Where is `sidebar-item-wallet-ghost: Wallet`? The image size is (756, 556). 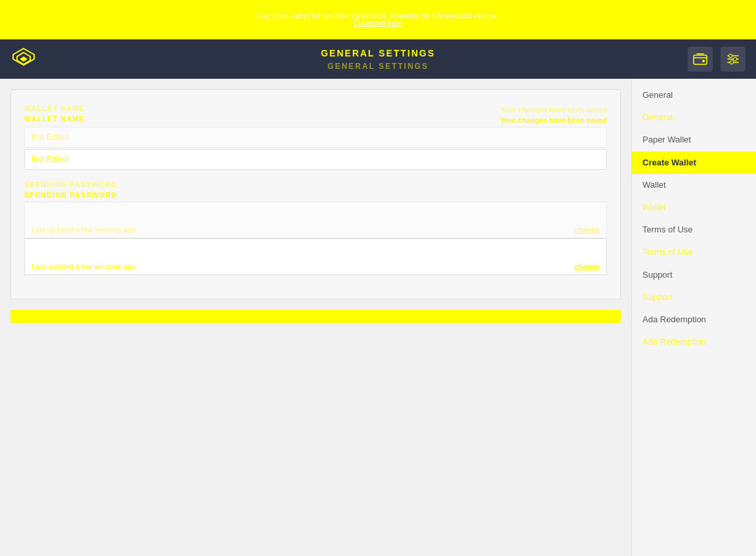
sidebar-item-wallet-ghost: Wallet is located at coordinates (694, 207).